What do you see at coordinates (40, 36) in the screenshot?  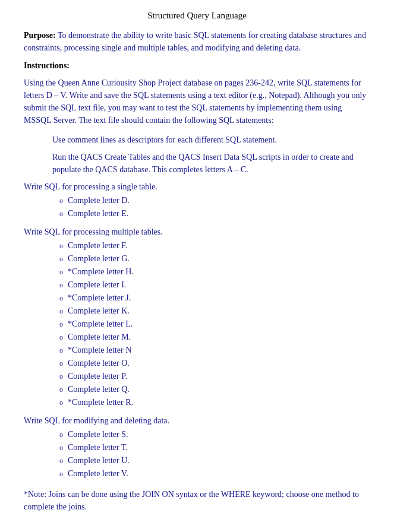 I see `purpose-label: Purpose:` at bounding box center [40, 36].